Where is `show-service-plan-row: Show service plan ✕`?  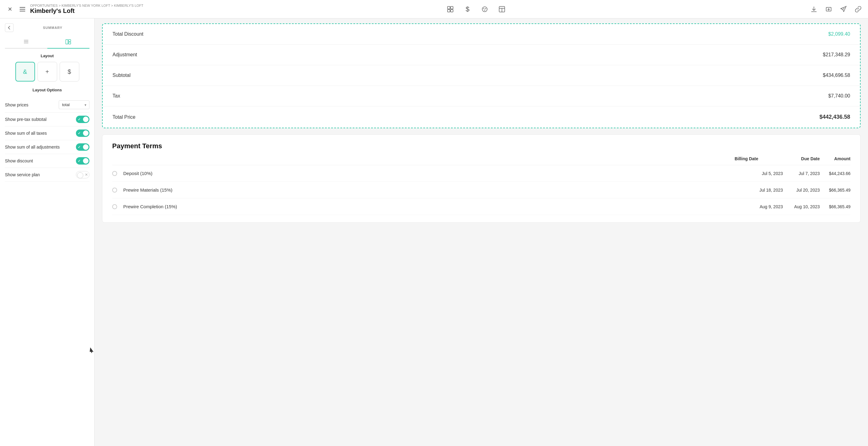
show-service-plan-row: Show service plan ✕ is located at coordinates (47, 175).